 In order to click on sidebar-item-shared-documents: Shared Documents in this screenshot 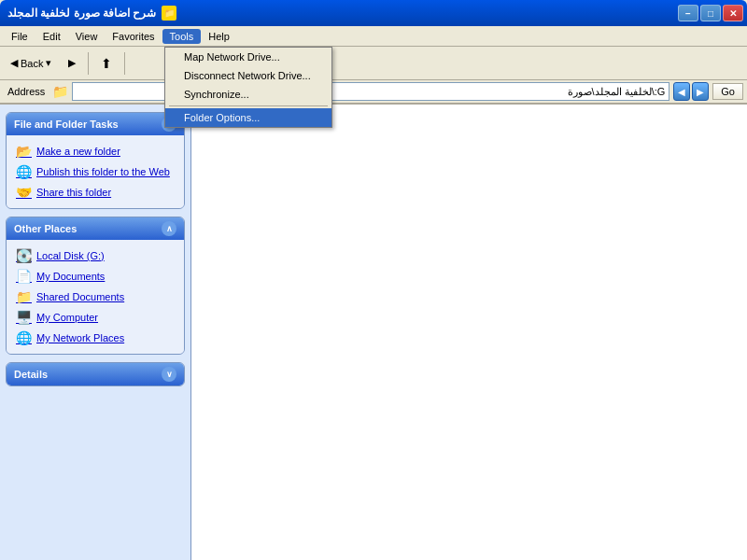, I will do `click(95, 297)`.